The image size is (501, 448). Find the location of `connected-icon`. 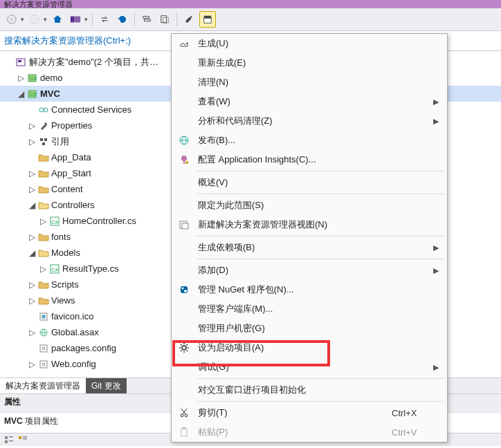

connected-icon is located at coordinates (44, 110).